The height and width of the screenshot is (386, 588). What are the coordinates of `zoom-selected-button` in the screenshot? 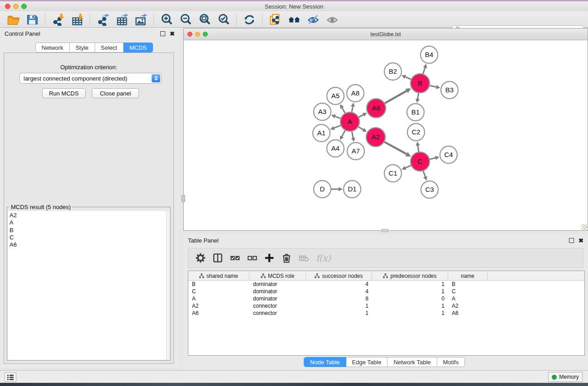 It's located at (224, 19).